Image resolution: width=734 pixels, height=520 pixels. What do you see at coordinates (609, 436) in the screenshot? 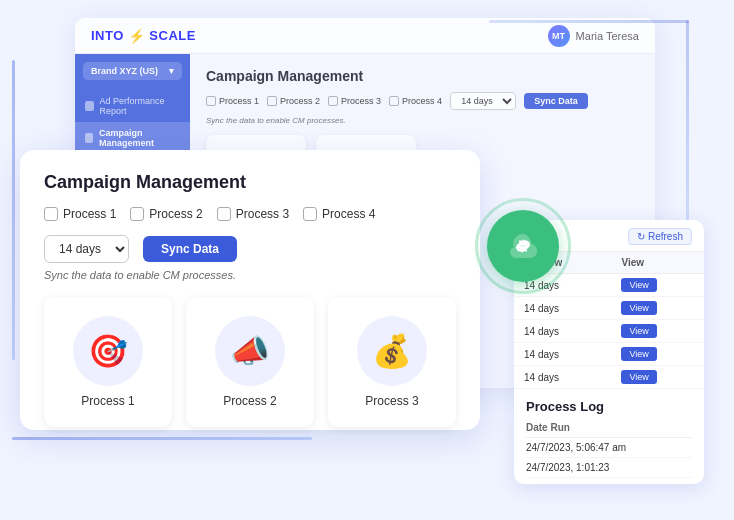
I see `process-log-section: Process Log Date Run 24/7/2023, 5:06:47 …` at bounding box center [609, 436].